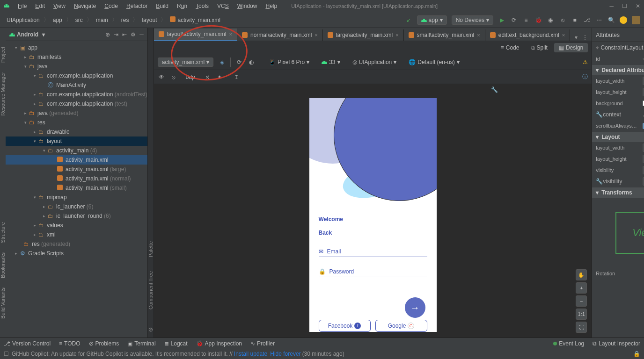  Describe the element at coordinates (27, 344) in the screenshot. I see `version-control-tab: ⎇Version Control` at that location.